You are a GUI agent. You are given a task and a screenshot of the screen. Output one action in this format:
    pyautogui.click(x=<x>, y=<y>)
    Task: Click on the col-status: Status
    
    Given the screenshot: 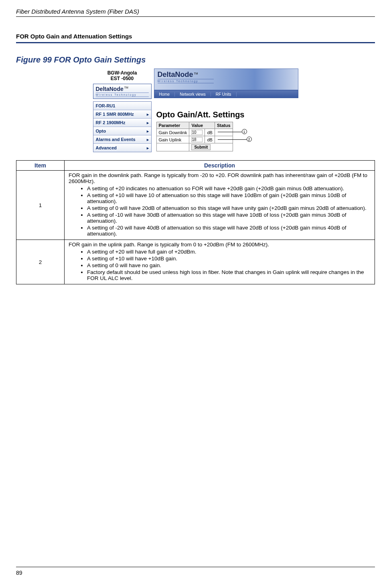 What is the action you would take?
    pyautogui.click(x=224, y=126)
    